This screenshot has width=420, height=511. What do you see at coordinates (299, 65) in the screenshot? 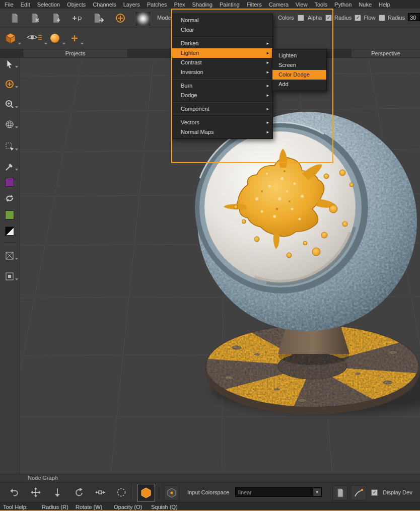
I see `submenu-item-screen: Screen` at bounding box center [299, 65].